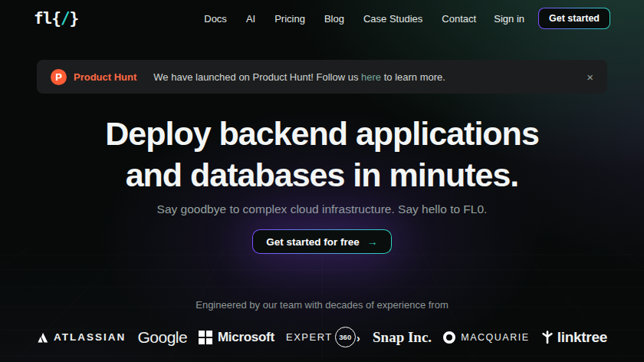 The image size is (644, 362). I want to click on microsoft-icon, so click(205, 337).